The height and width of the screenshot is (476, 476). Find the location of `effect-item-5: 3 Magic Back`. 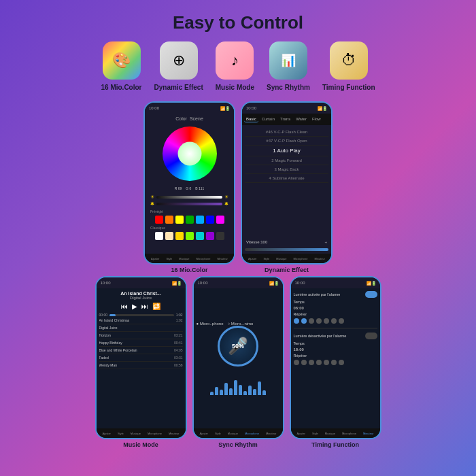

effect-item-5: 3 Magic Back is located at coordinates (287, 170).